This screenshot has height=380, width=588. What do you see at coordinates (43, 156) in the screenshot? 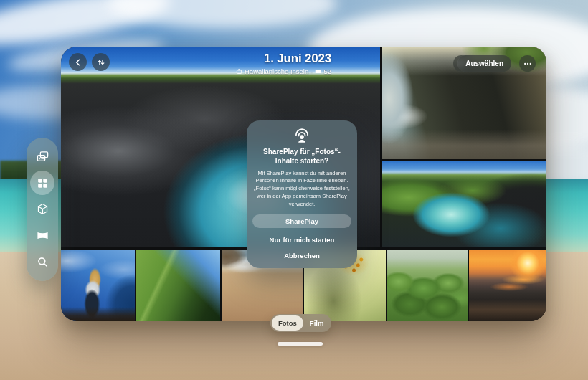
I see `photos-library-icon` at bounding box center [43, 156].